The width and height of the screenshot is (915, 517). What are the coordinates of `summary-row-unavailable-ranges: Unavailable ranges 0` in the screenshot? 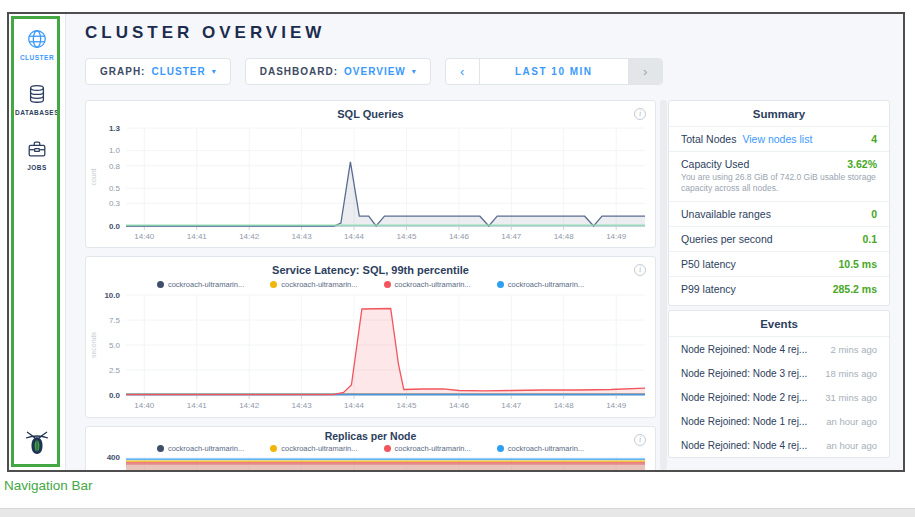 It's located at (779, 214).